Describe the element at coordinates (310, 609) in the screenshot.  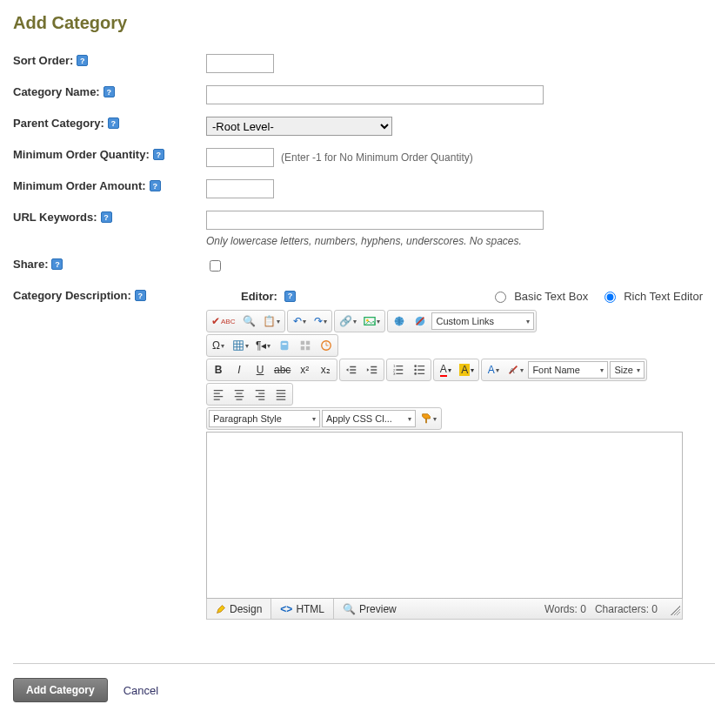
I see `html-tab-label: HTML` at that location.